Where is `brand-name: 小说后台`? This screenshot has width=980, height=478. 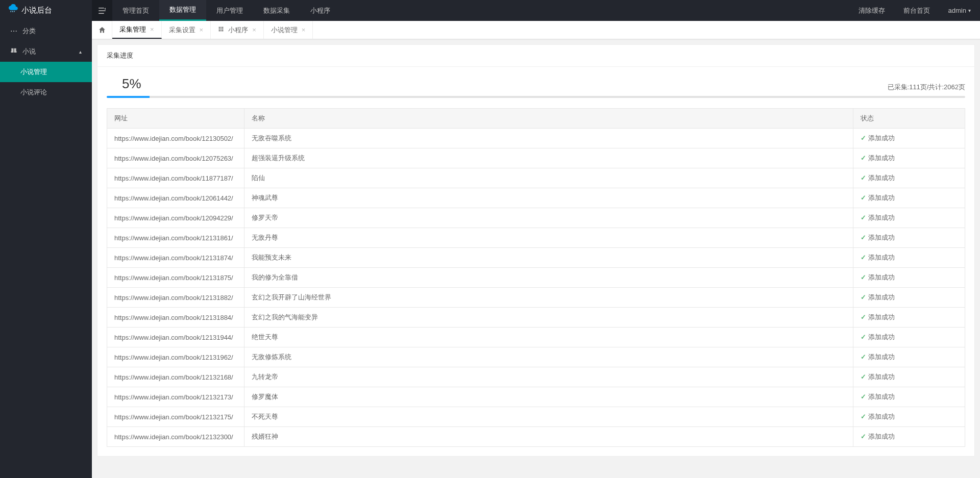 brand-name: 小说后台 is located at coordinates (37, 10).